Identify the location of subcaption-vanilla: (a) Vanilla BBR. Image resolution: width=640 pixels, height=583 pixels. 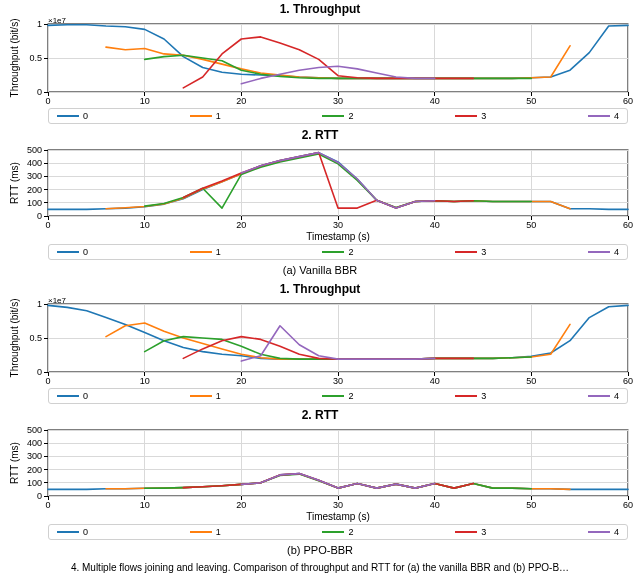
(320, 270).